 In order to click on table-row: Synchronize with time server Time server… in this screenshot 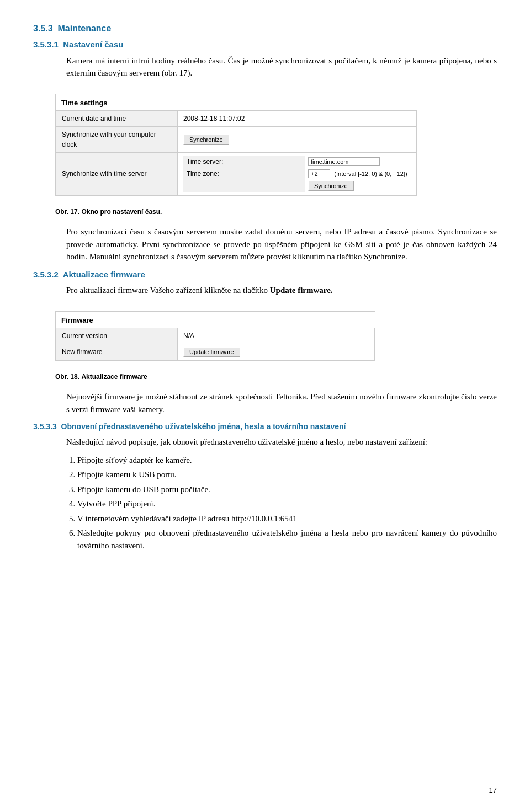, I will do `click(236, 174)`.